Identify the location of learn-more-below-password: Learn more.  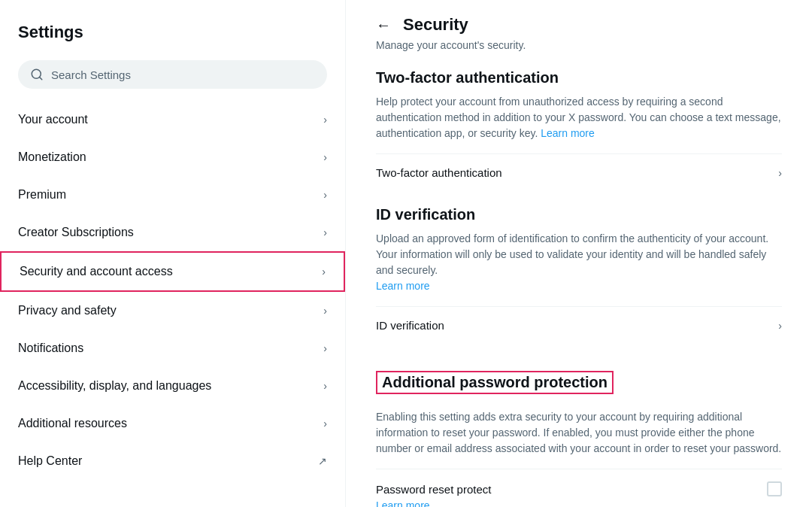
(579, 503).